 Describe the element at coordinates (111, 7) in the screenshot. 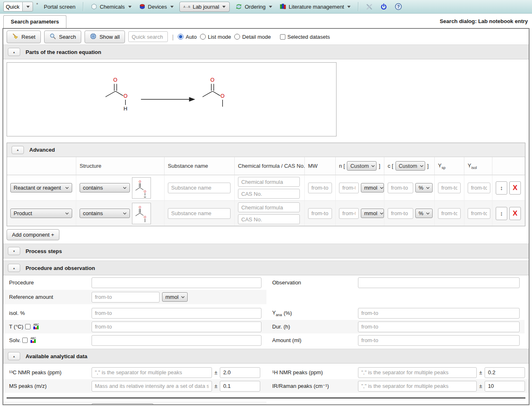

I see `menu-chemicals: Chemicals` at that location.